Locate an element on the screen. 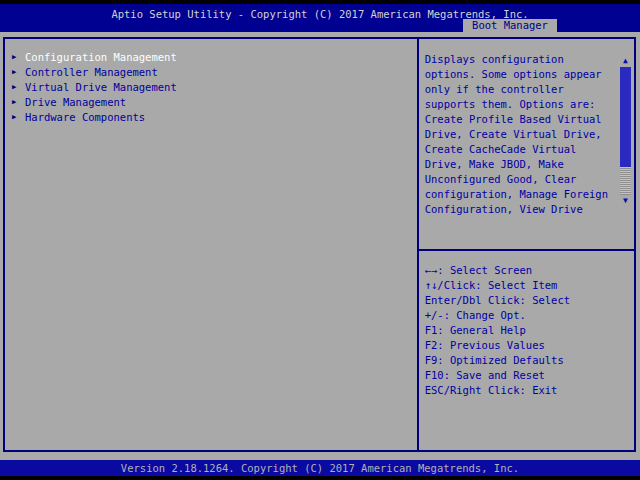  key-legend-line: ESC/Right Click: Exit is located at coordinates (530, 390).